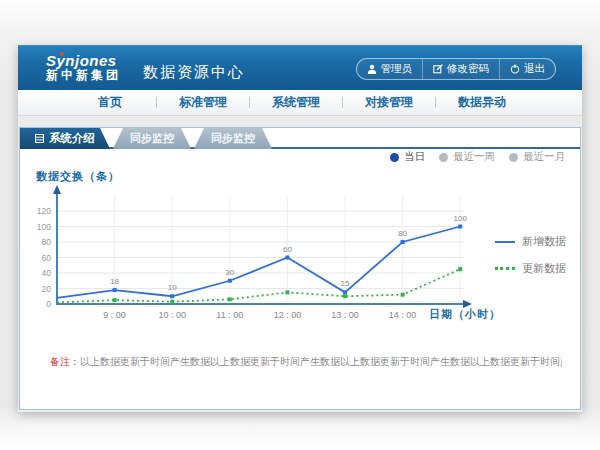  I want to click on svg-text: 12 : 00, so click(288, 315).